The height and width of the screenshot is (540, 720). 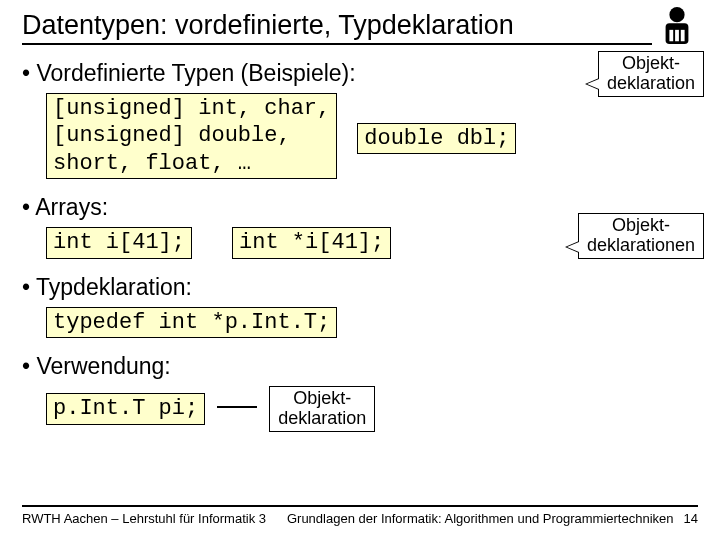 I want to click on codebox-usage: p.Int.T pi;, so click(x=126, y=409).